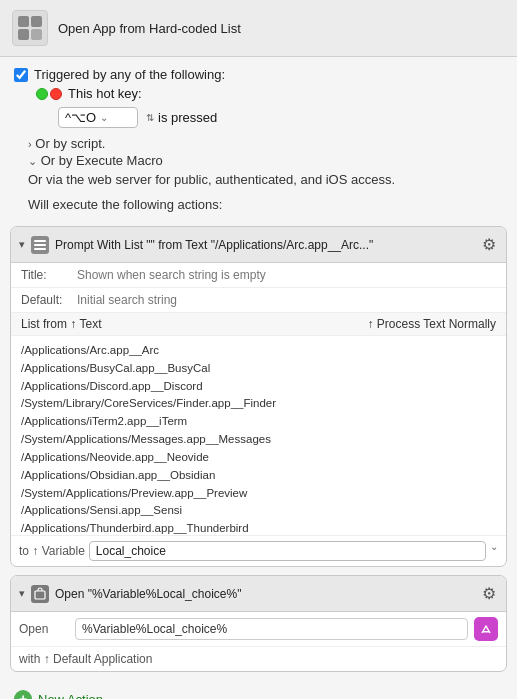  Describe the element at coordinates (30, 144) in the screenshot. I see `script-expand-arrow: ›` at that location.